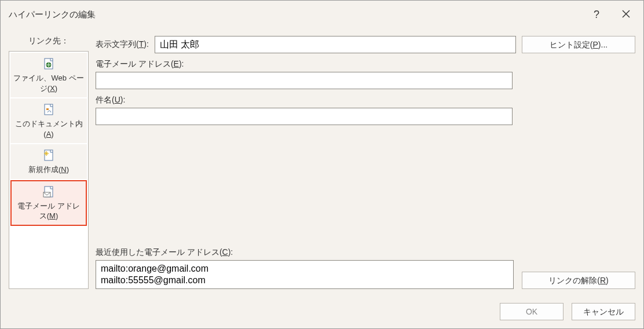  What do you see at coordinates (52, 15) in the screenshot?
I see `dialog-title: ハイパーリンクの編集` at bounding box center [52, 15].